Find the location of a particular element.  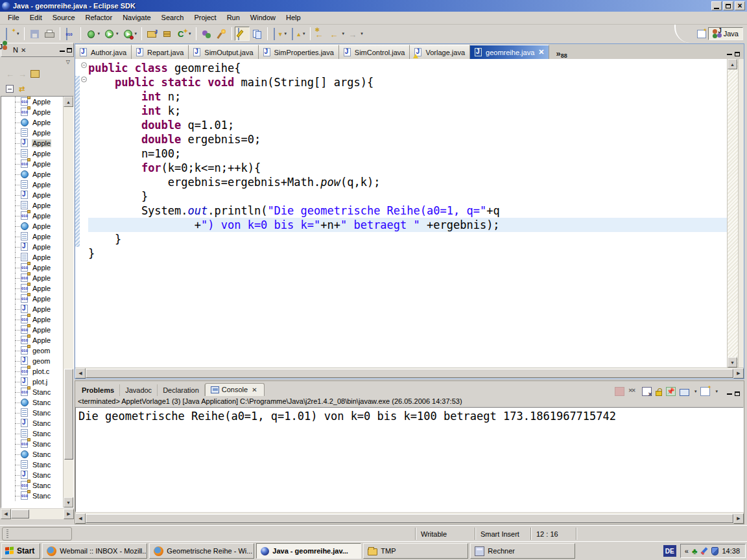

fold-collapse-icon: − is located at coordinates (84, 65).